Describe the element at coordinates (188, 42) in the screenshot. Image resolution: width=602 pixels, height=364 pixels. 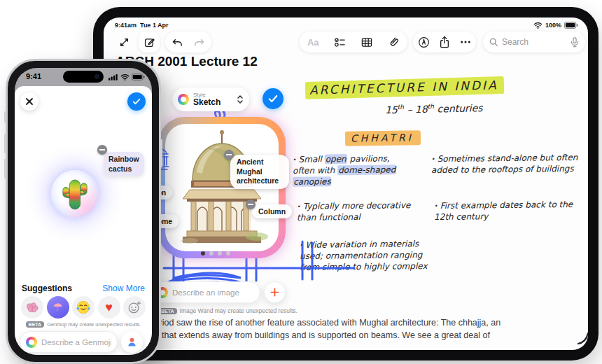
I see `undo-redo-group` at that location.